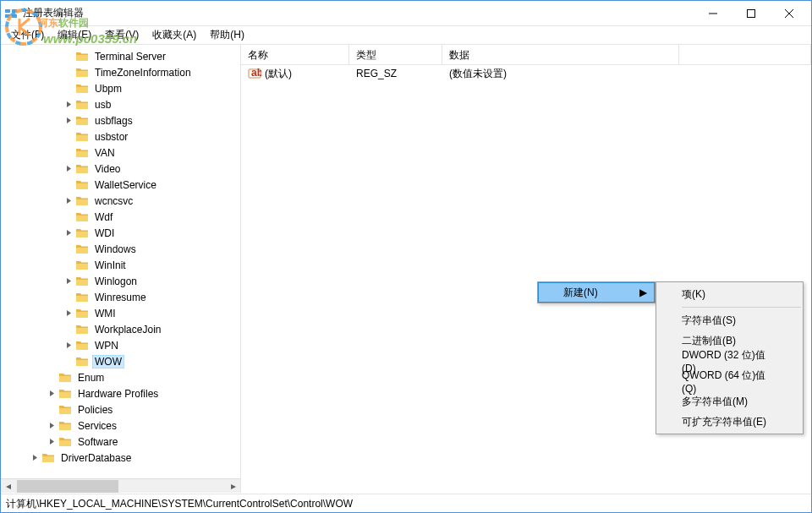 The width and height of the screenshot is (812, 513). What do you see at coordinates (120, 137) in the screenshot?
I see `tree-item: usbstor` at bounding box center [120, 137].